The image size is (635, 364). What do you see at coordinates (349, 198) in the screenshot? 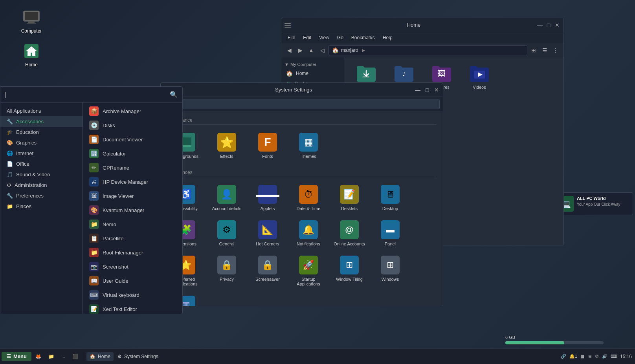
I see `sysset-desklets: 📝 Desklets` at bounding box center [349, 198].